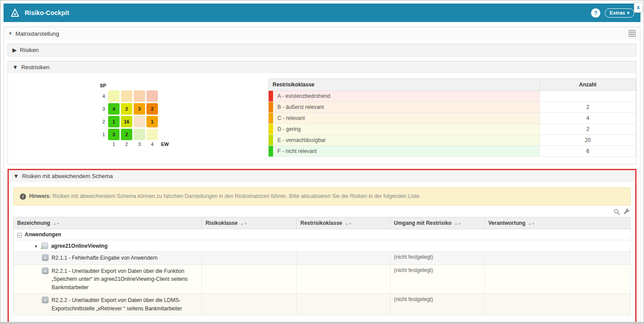  What do you see at coordinates (322, 246) in the screenshot?
I see `subgroup-row-agree21onlineviewing: ▼✓agree21OnlineViewing` at bounding box center [322, 246].